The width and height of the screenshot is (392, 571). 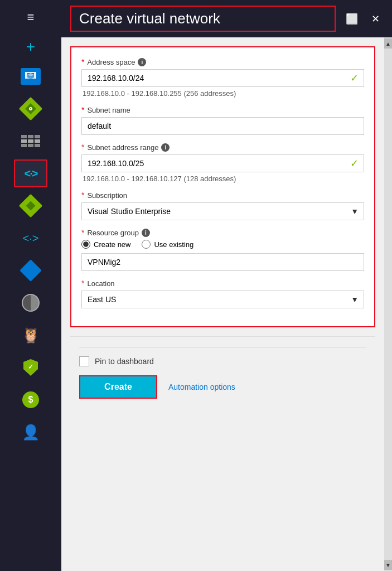 I want to click on owl-icon: 🦉, so click(x=31, y=336).